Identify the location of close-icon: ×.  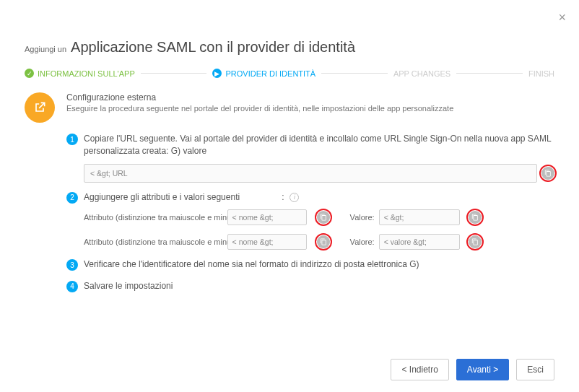
(562, 17).